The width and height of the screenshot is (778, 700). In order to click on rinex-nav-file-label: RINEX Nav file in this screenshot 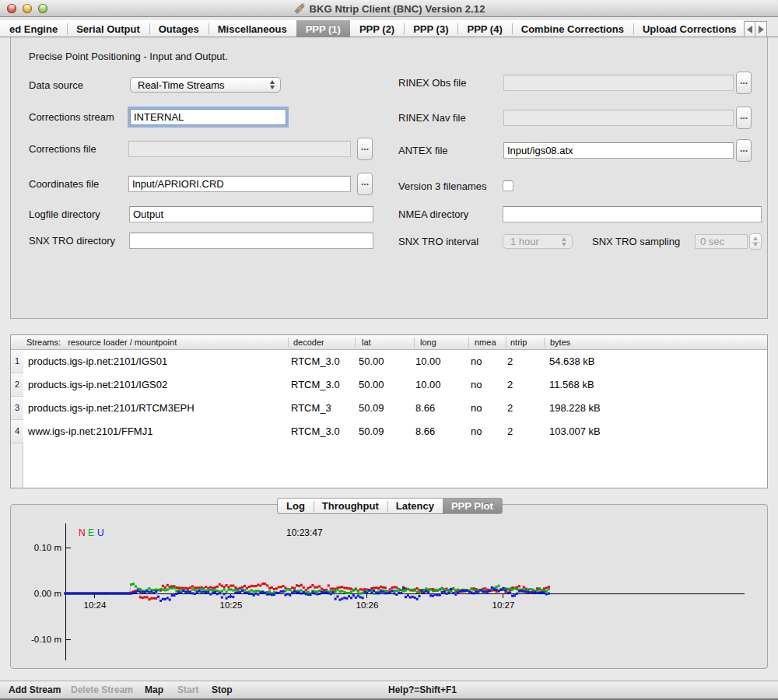, I will do `click(433, 118)`.